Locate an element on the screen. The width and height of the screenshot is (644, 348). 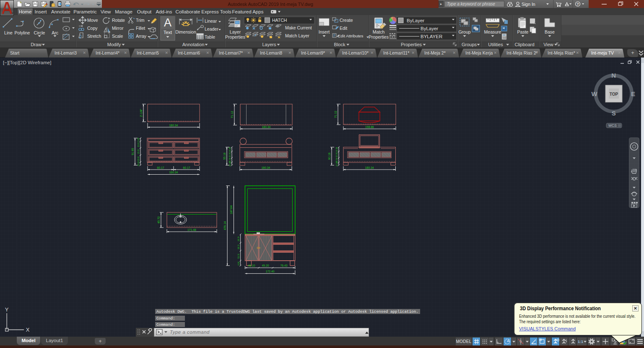
svg-text: 46.10 is located at coordinates (252, 265).